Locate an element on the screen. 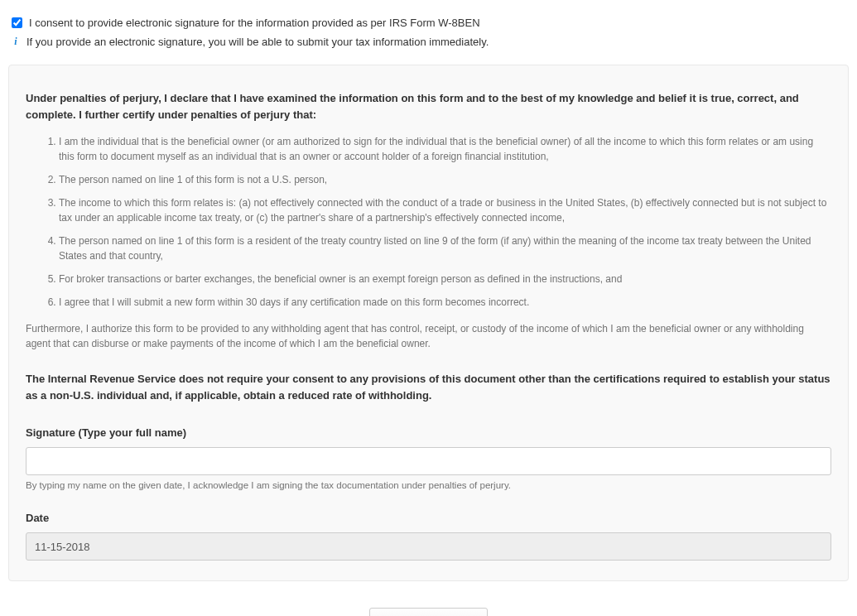  consent-row: I consent to provide electronic signatur… is located at coordinates (429, 23).